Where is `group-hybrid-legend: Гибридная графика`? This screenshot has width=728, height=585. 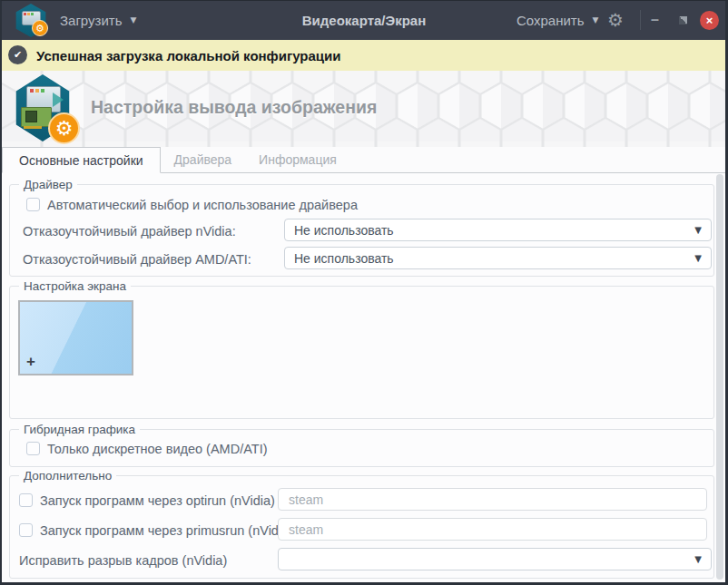
group-hybrid-legend: Гибридная графика is located at coordinates (80, 430).